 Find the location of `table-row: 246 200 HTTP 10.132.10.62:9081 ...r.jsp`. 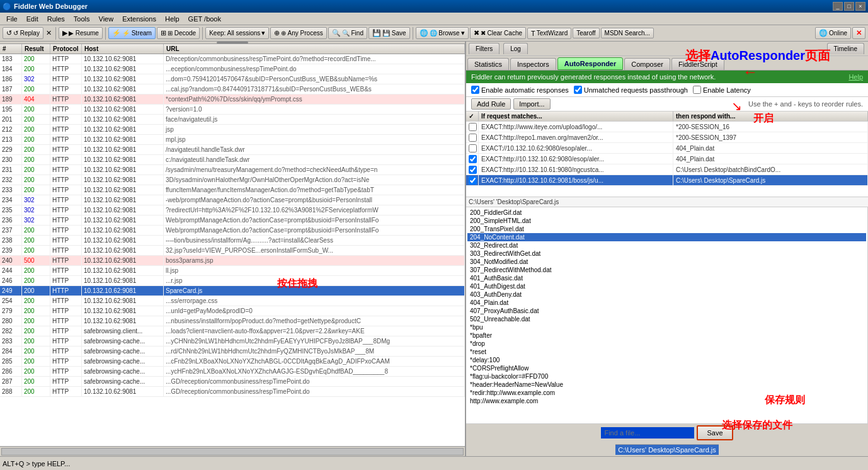

table-row: 246 200 HTTP 10.132.10.62:9081 ...r.jsp is located at coordinates (232, 281).